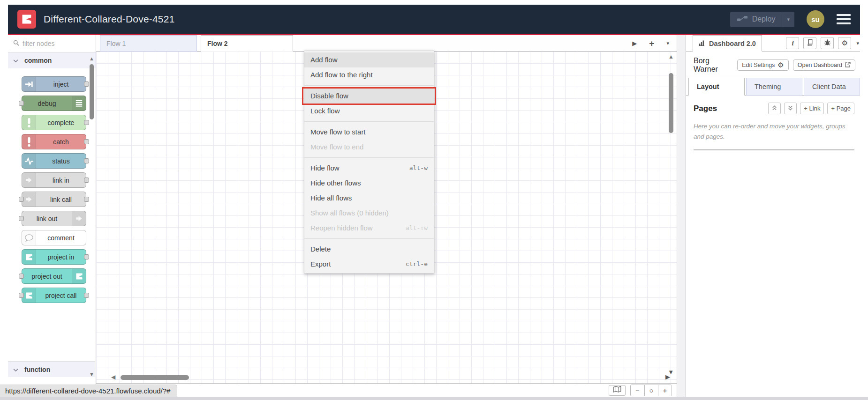 The image size is (868, 400). Describe the element at coordinates (652, 44) in the screenshot. I see `add-flow-button: +` at that location.